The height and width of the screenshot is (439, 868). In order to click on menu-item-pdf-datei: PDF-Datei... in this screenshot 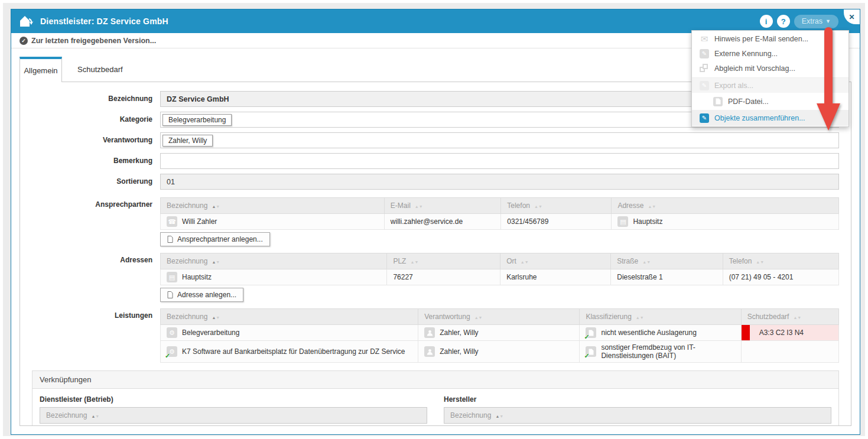, I will do `click(771, 102)`.